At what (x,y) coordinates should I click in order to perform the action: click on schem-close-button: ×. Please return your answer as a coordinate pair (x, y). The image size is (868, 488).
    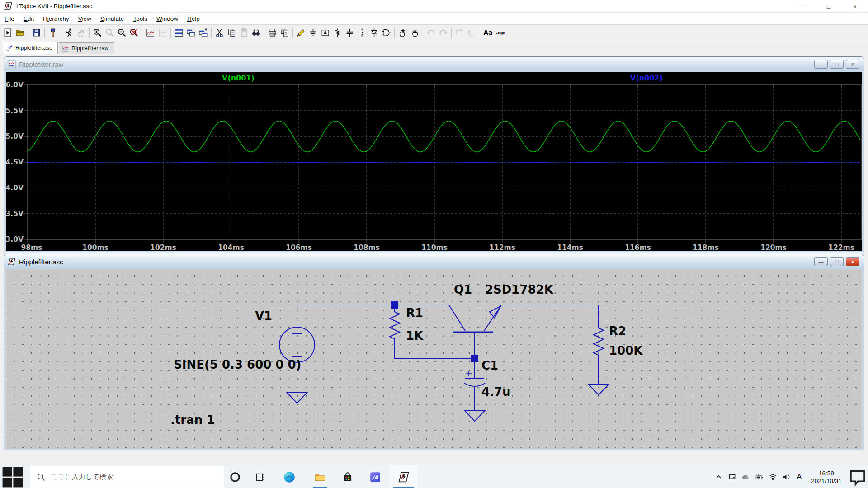
    Looking at the image, I should click on (853, 262).